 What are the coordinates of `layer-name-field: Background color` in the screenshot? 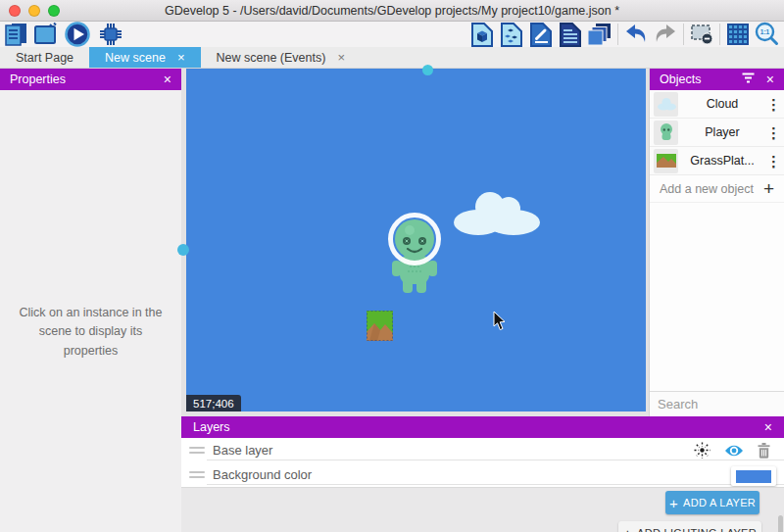 It's located at (494, 474).